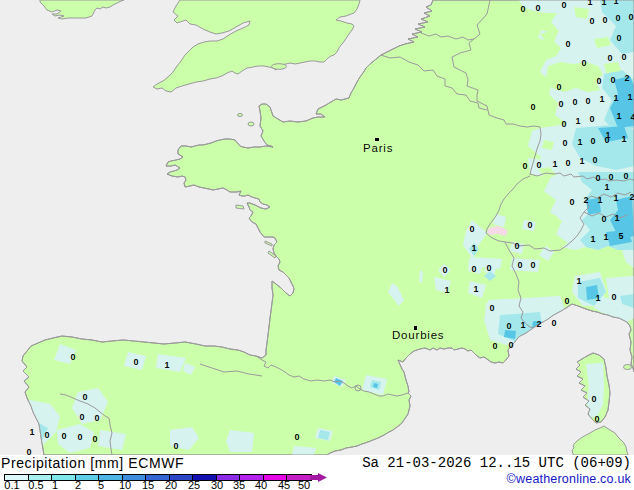 This screenshot has height=490, width=634. Describe the element at coordinates (620, 236) in the screenshot. I see `svg-text: 5` at that location.